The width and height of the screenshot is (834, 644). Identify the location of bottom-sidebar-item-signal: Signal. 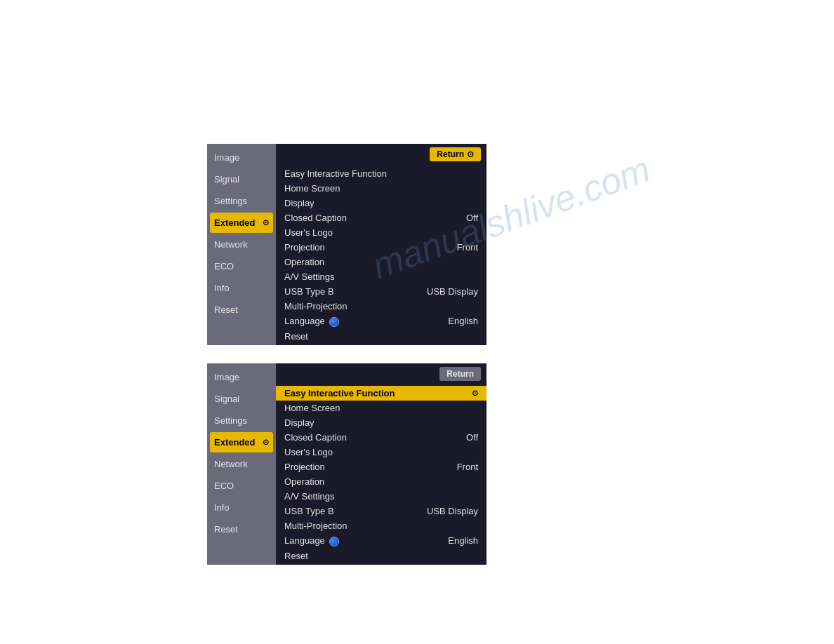
(241, 398).